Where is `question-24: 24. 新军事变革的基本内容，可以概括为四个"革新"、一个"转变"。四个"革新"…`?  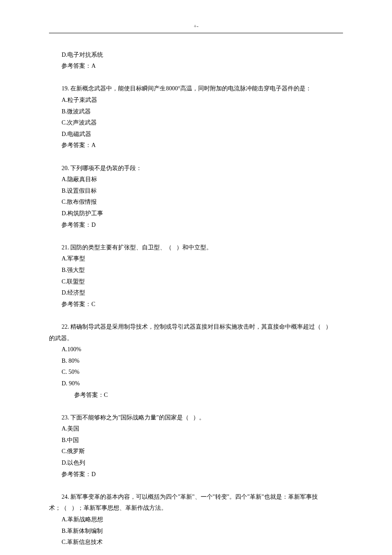 question-24: 24. 新军事变革的基本内容，可以概括为四个"革新"、一个"转变"。四个"革新"… is located at coordinates (196, 520).